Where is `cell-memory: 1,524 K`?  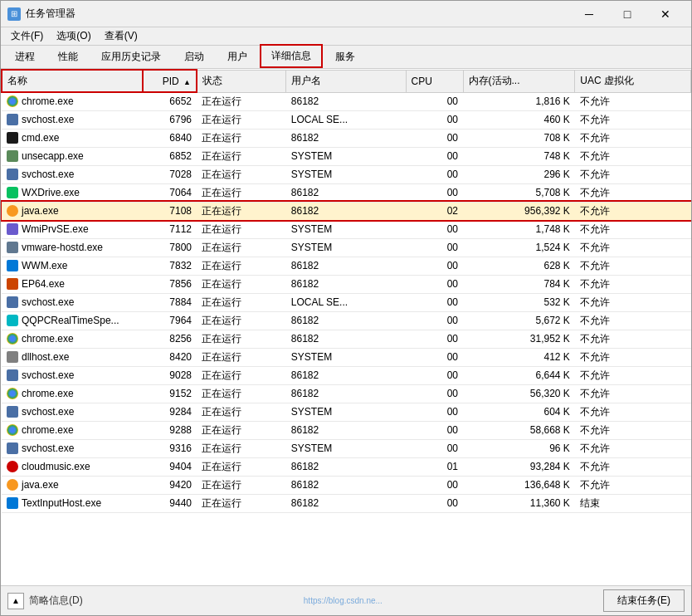 cell-memory: 1,524 K is located at coordinates (519, 247).